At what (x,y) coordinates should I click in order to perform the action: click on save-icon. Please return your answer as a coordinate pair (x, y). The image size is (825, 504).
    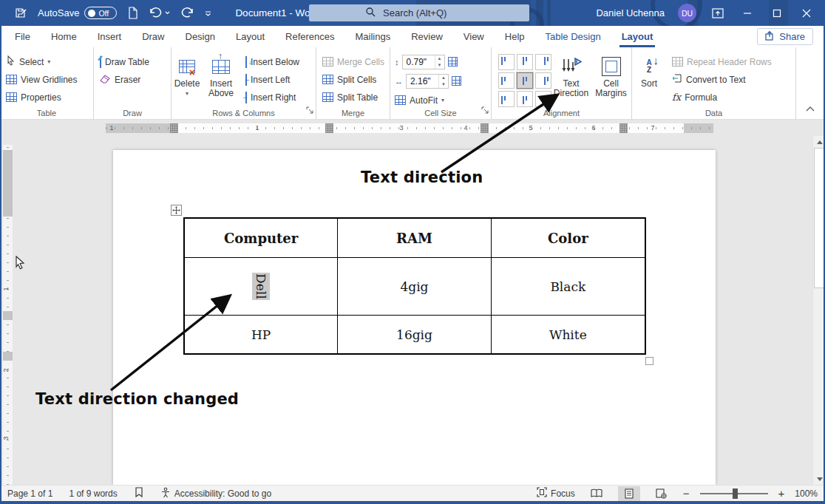
    Looking at the image, I should click on (21, 13).